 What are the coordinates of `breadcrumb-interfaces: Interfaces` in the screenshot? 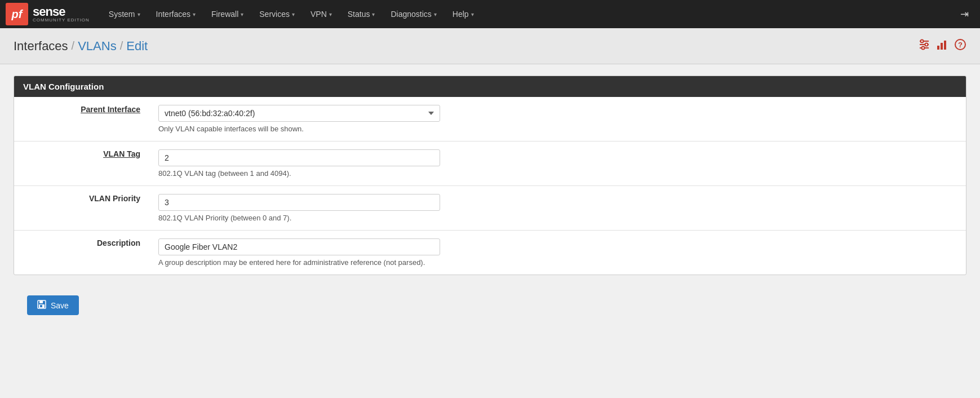 It's located at (41, 46).